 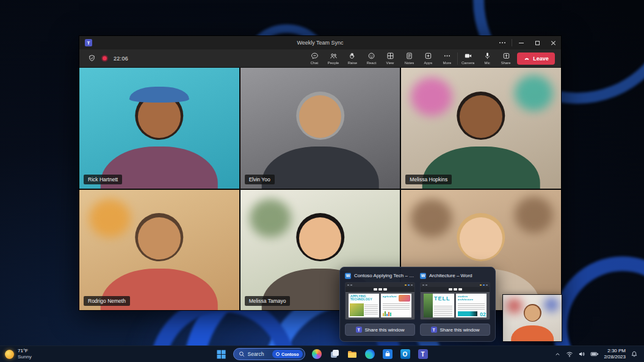 I want to click on battery-icon, so click(x=595, y=354).